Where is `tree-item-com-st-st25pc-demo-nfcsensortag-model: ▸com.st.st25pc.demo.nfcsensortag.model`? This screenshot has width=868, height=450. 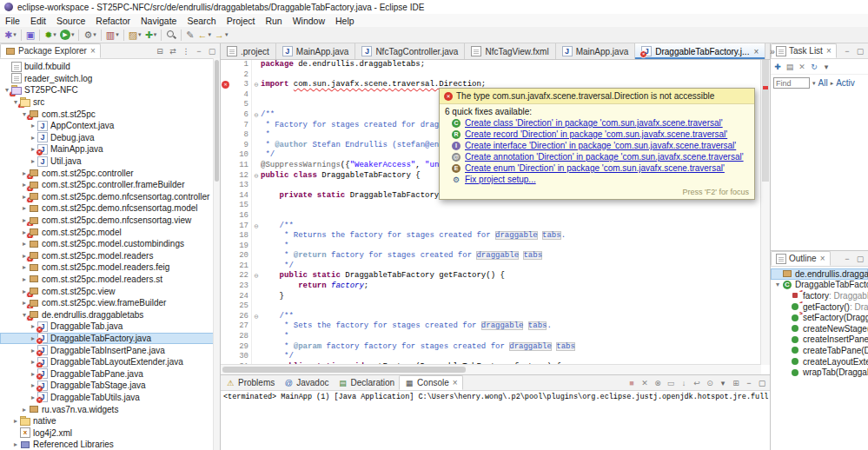
tree-item-com-st-st25pc-demo-nfcsensortag-model: ▸com.st.st25pc.demo.nfcsensortag.model is located at coordinates (109, 208).